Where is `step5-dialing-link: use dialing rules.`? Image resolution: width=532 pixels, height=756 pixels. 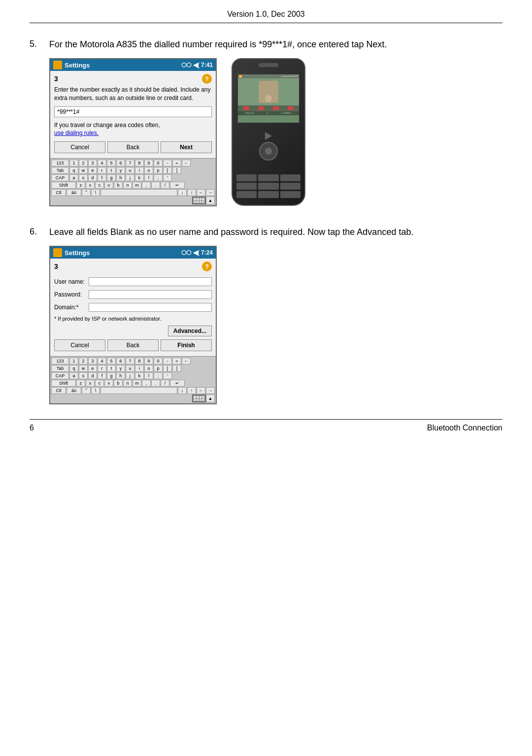 step5-dialing-link: use dialing rules. is located at coordinates (76, 133).